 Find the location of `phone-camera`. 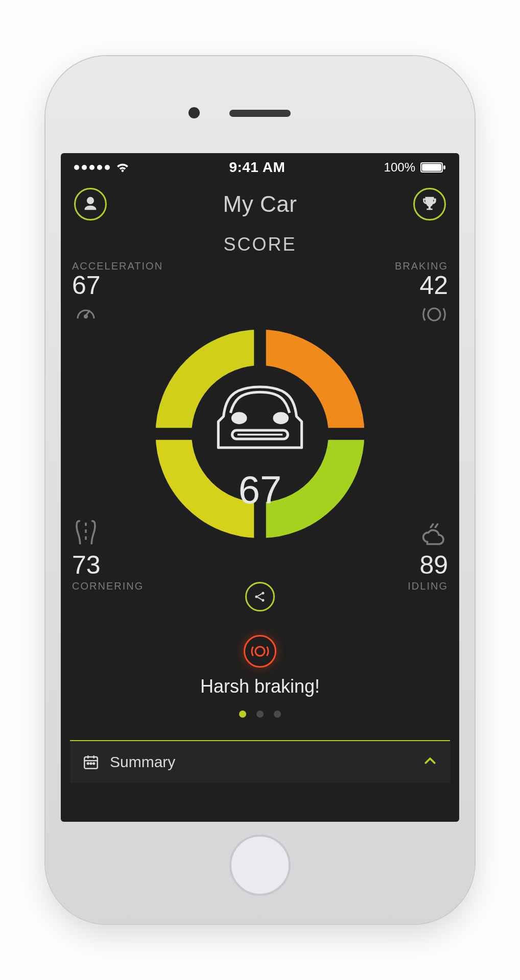

phone-camera is located at coordinates (194, 113).